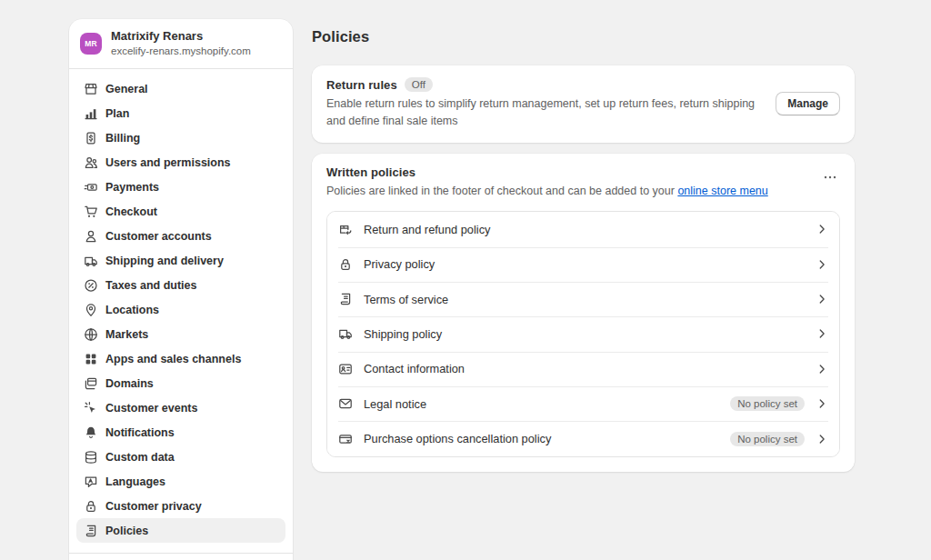 This screenshot has height=560, width=931. I want to click on sidebar-item-checkout: Checkout, so click(181, 211).